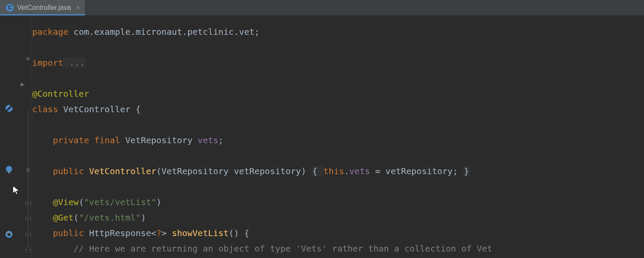  Describe the element at coordinates (28, 58) in the screenshot. I see `fold-toggle-icon: ⊞` at that location.